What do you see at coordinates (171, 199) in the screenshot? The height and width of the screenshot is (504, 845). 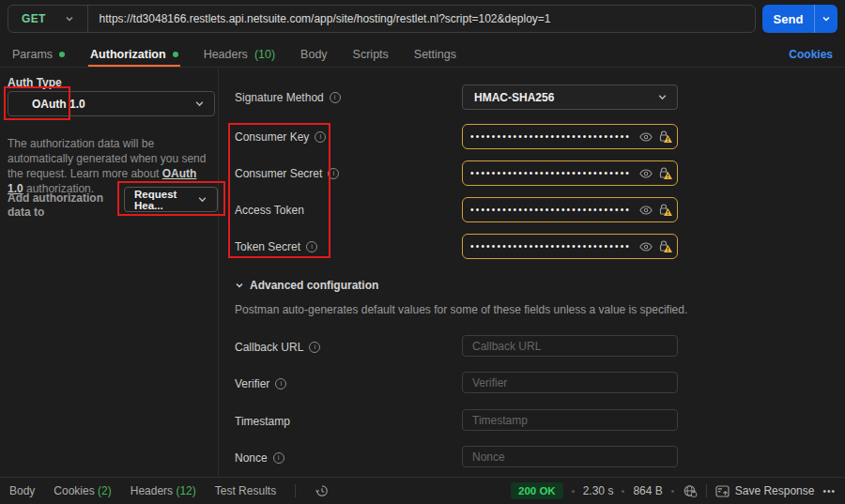 I see `add-to-select: Request Hea...` at bounding box center [171, 199].